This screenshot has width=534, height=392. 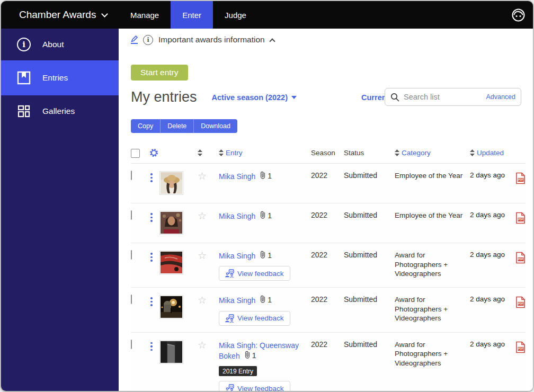 I want to click on search-input, so click(x=443, y=97).